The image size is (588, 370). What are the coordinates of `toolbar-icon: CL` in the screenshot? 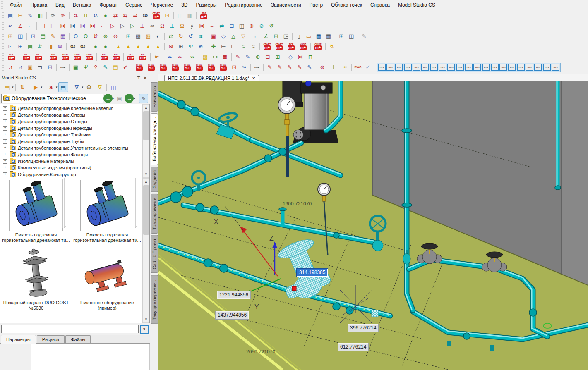 It's located at (180, 57).